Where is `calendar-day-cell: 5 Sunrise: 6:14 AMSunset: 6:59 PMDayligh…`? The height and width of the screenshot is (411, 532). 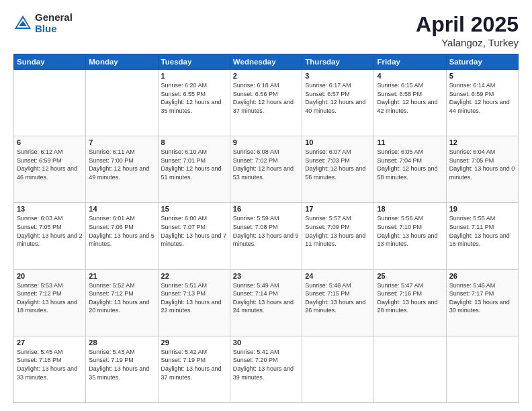
calendar-day-cell: 5 Sunrise: 6:14 AMSunset: 6:59 PMDayligh… is located at coordinates (482, 103).